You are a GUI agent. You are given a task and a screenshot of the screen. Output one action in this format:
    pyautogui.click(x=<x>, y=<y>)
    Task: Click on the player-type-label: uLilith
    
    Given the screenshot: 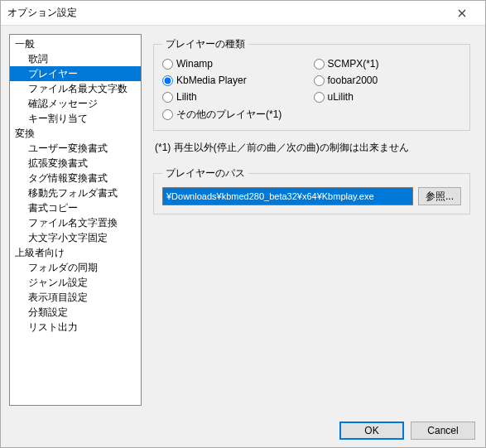 What is the action you would take?
    pyautogui.click(x=341, y=97)
    